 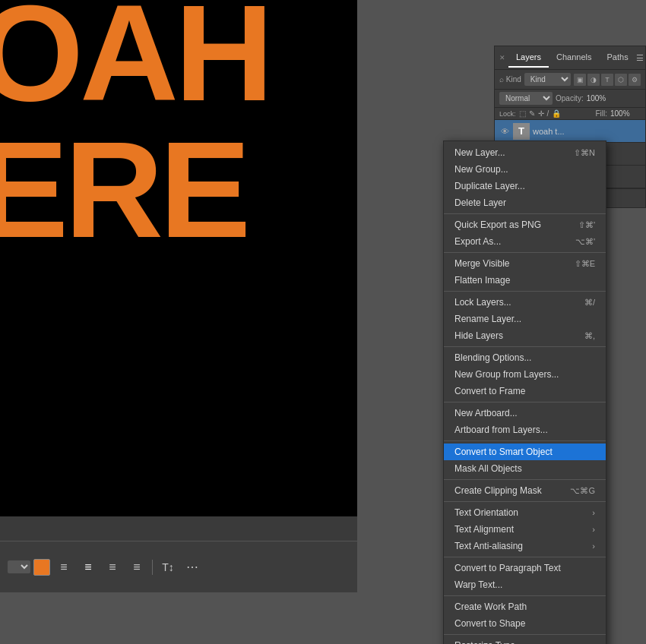 What do you see at coordinates (168, 567) in the screenshot?
I see `text-options-button: T↕` at bounding box center [168, 567].